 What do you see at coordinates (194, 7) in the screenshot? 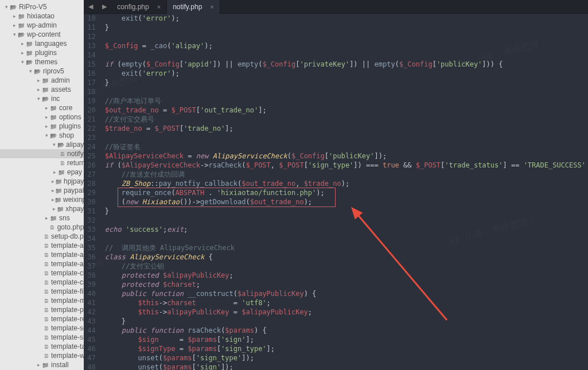
I see `editor-tab: notify.php×` at bounding box center [194, 7].